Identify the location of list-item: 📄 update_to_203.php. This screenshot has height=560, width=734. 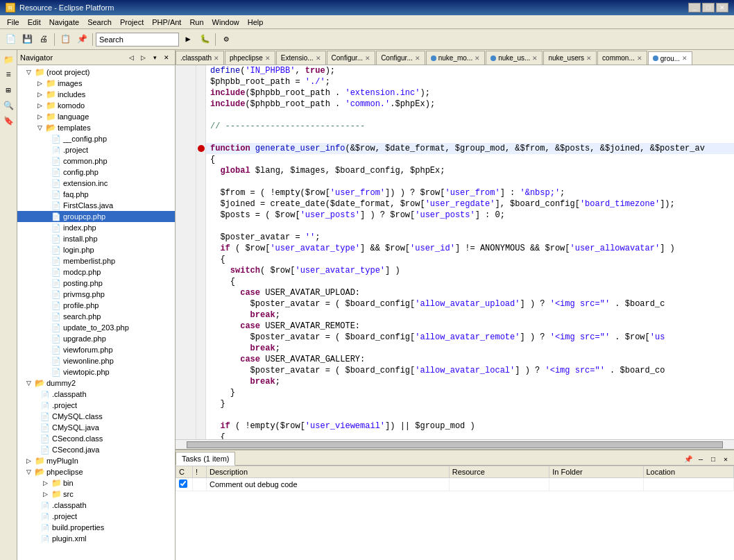
(96, 328).